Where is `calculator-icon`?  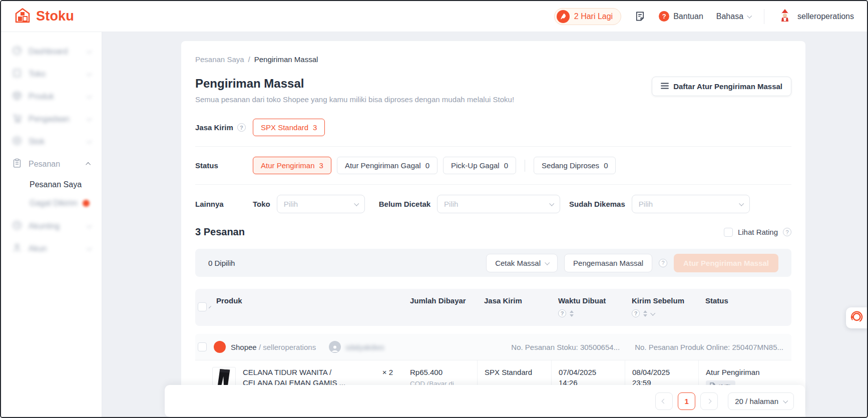
calculator-icon is located at coordinates (17, 226).